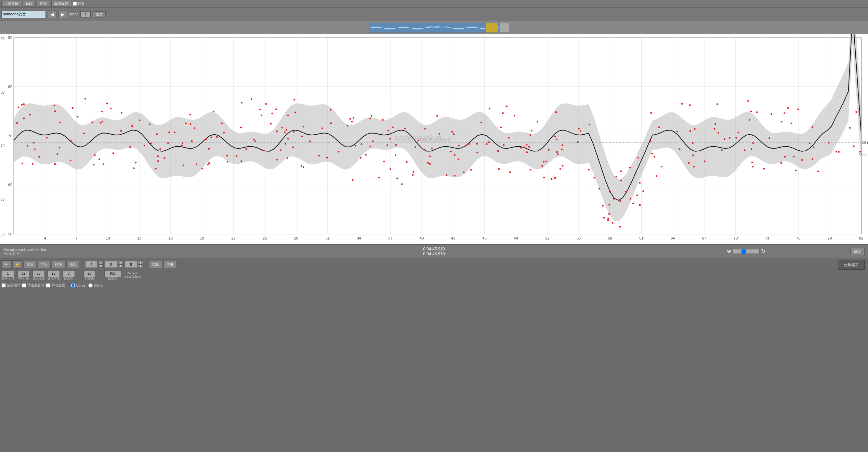  I want to click on playback-slider, so click(746, 251).